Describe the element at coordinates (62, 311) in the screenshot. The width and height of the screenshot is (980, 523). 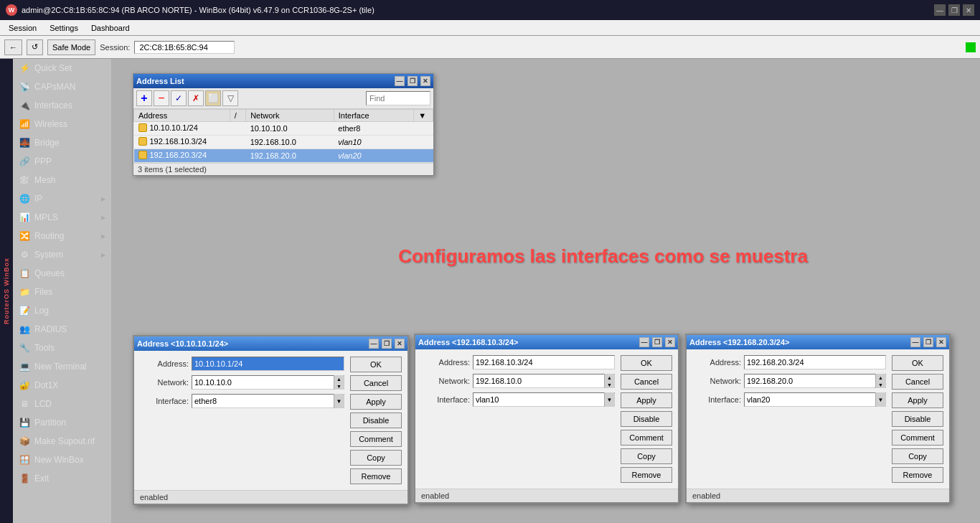
I see `sidebar-item-log: 📝 Log` at that location.